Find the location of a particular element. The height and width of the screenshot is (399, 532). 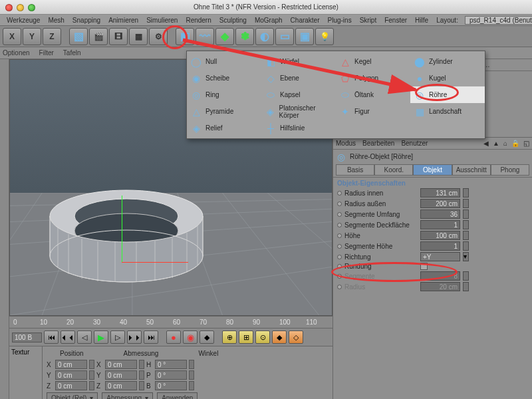

menu-sculpting: Sculpting is located at coordinates (233, 20).